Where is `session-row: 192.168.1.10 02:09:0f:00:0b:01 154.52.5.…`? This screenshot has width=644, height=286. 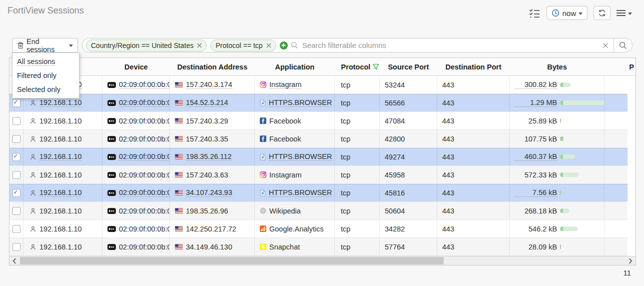
session-row: 192.168.1.10 02:09:0f:00:0b:01 154.52.5.… is located at coordinates (319, 103).